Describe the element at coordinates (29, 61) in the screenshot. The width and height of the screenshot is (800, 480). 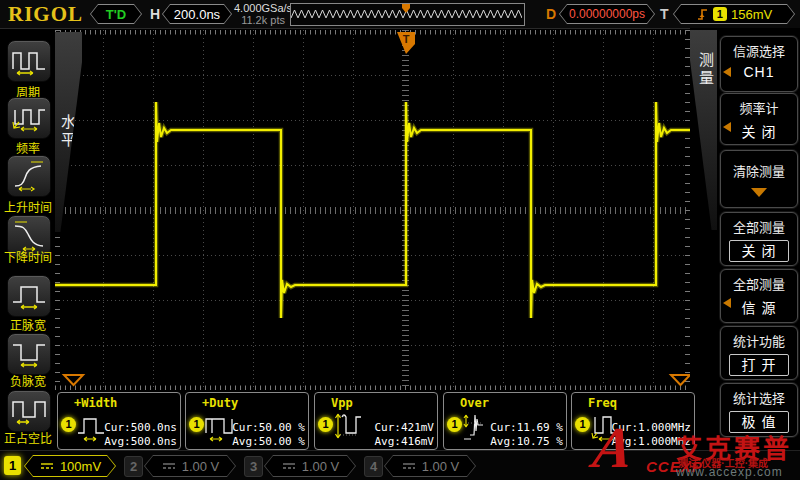
I see `period-icon` at that location.